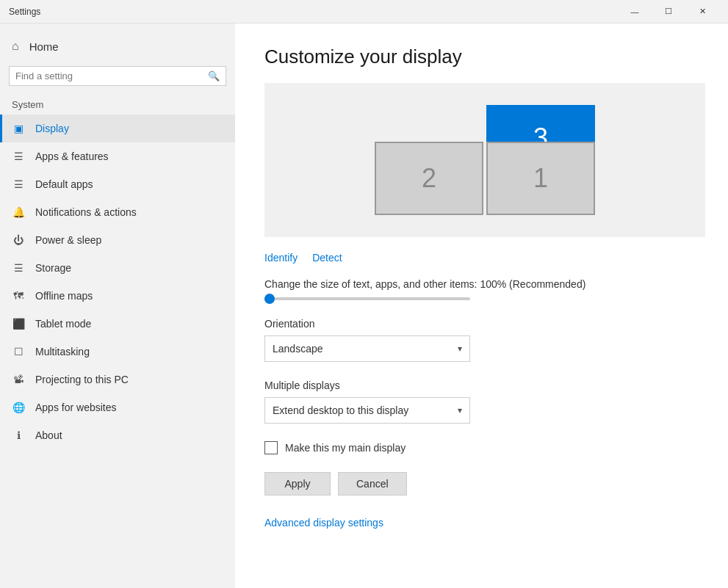 The image size is (728, 588). I want to click on sidebar-item-tablet-mode: ⬛ Tablet mode, so click(118, 324).